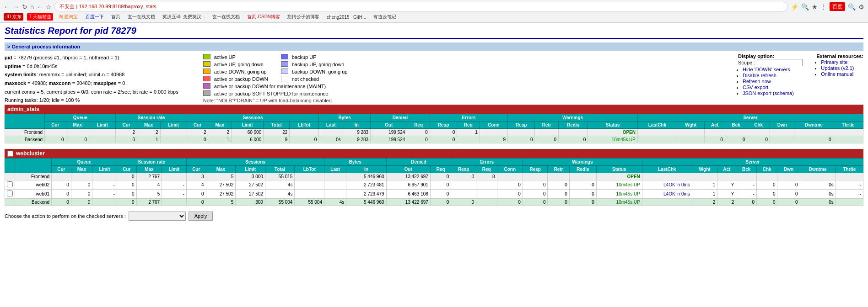 This screenshot has width=868, height=307. What do you see at coordinates (25, 7) in the screenshot?
I see `reload-button: ↻` at bounding box center [25, 7].